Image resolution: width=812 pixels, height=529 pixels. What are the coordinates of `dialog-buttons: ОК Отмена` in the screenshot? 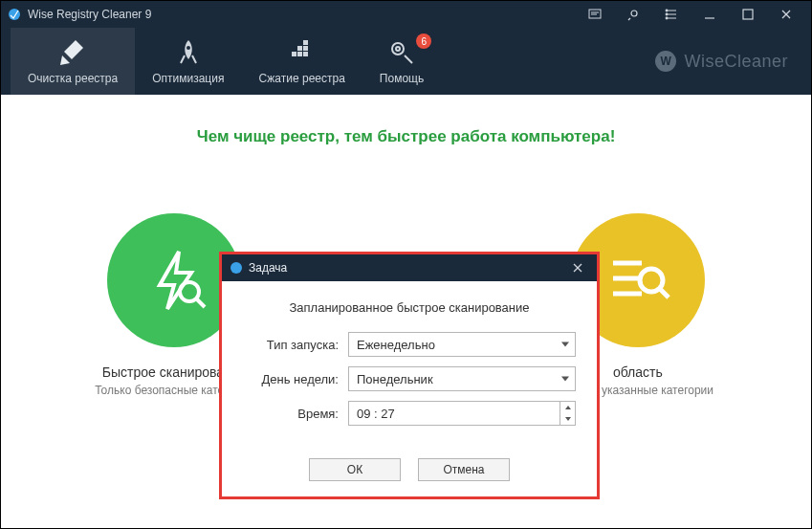 It's located at (409, 470).